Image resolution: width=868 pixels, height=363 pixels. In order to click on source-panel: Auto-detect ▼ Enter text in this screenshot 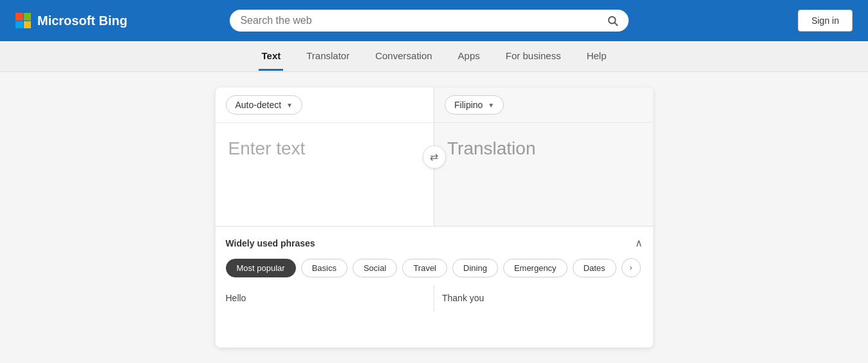, I will do `click(326, 157)`.